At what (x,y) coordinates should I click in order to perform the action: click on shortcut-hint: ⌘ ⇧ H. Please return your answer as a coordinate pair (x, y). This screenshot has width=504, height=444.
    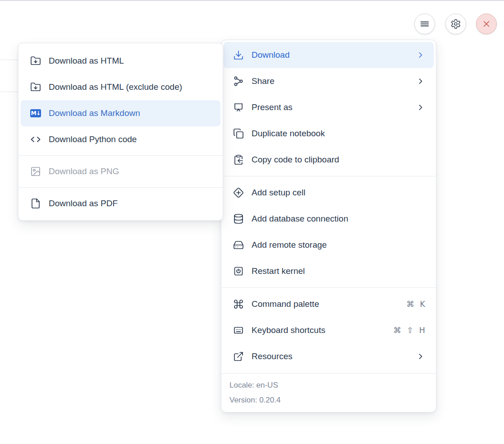
    Looking at the image, I should click on (409, 330).